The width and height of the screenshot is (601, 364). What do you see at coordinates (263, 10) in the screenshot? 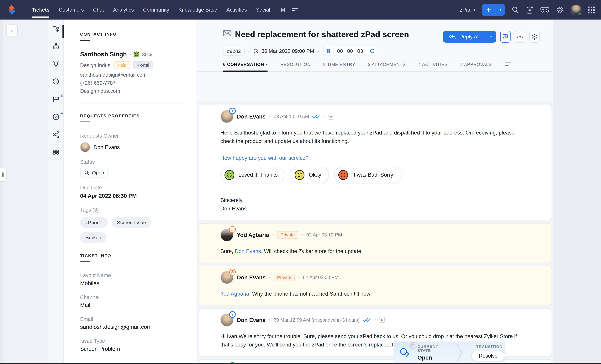
I see `nav-item-social: Social` at bounding box center [263, 10].